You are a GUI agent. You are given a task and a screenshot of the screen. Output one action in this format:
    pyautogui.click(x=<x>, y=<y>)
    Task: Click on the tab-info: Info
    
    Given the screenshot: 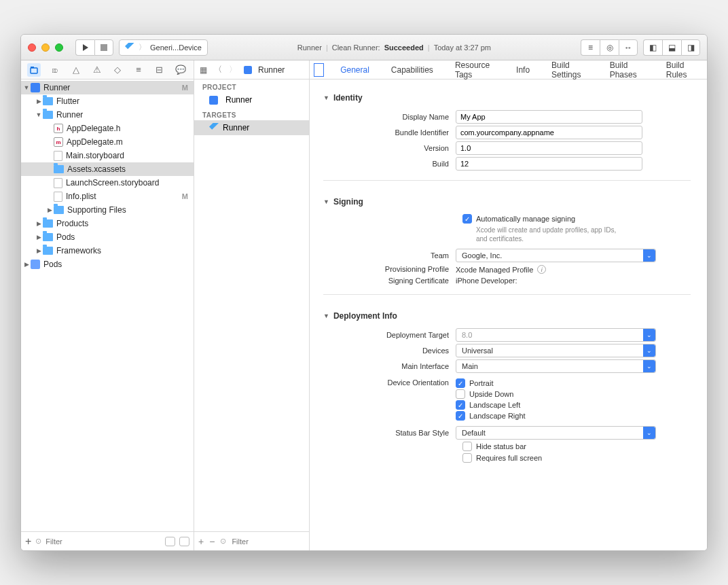 What is the action you would take?
    pyautogui.click(x=523, y=69)
    